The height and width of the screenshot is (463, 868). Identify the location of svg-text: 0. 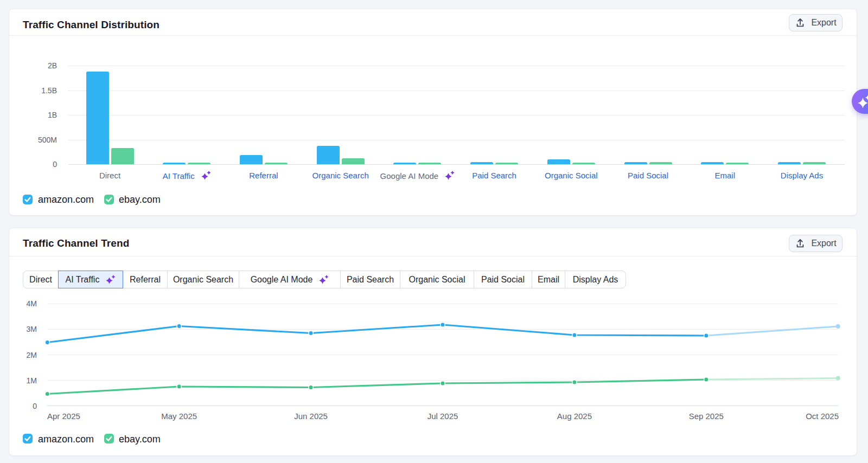
(35, 406).